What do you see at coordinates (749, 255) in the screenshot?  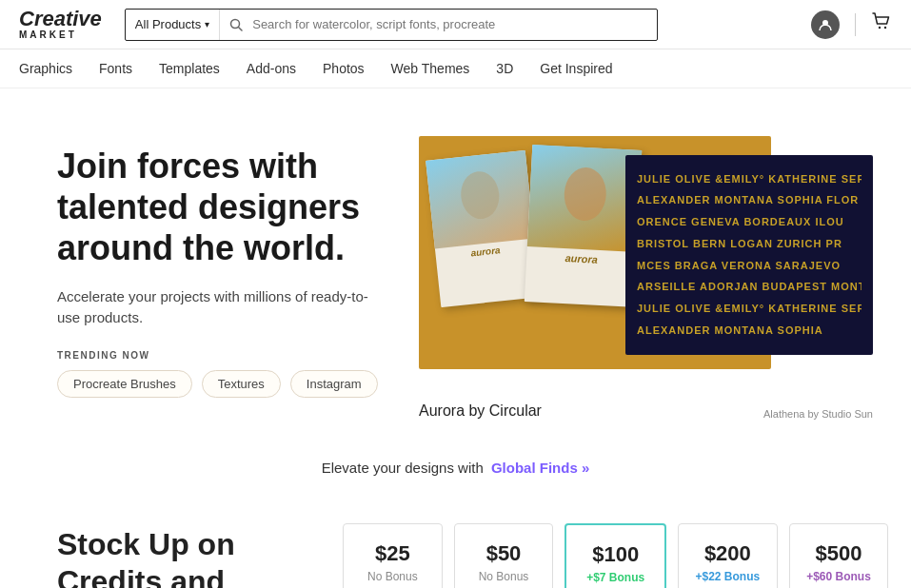 I see `font-names-display: JULIE OLIVE &EMILY° KATHERINE SERENALEXA…` at bounding box center [749, 255].